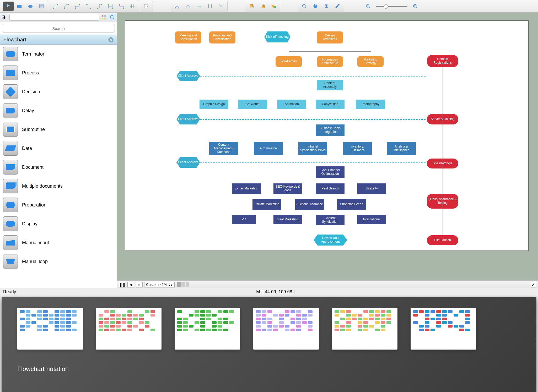 Image resolution: width=538 pixels, height=392 pixels. I want to click on node-graphic: Graphic Design, so click(214, 104).